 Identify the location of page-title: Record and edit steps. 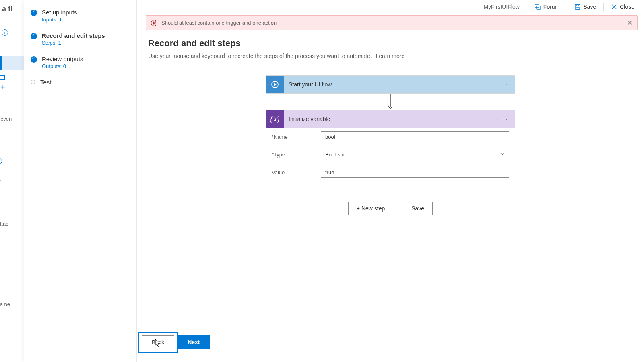
(390, 43).